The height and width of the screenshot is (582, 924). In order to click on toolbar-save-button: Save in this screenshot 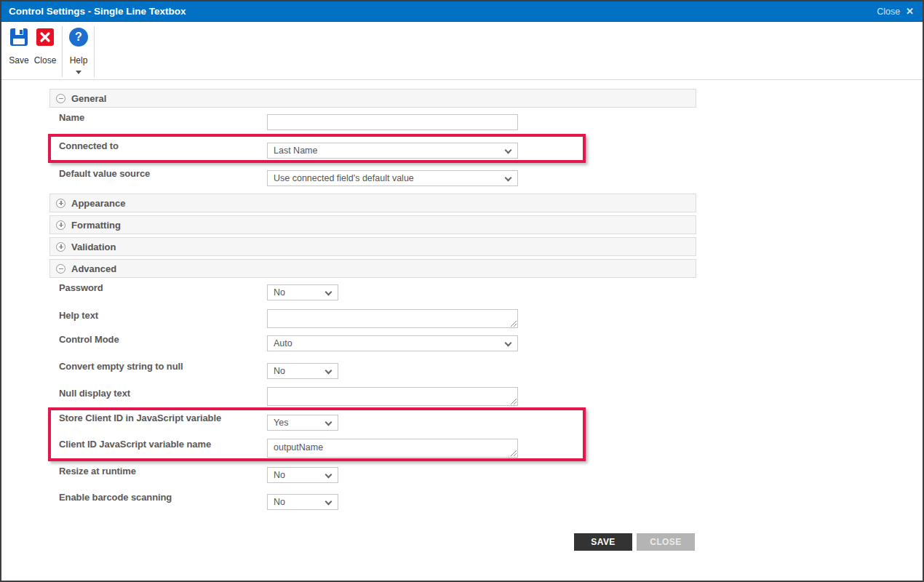, I will do `click(19, 47)`.